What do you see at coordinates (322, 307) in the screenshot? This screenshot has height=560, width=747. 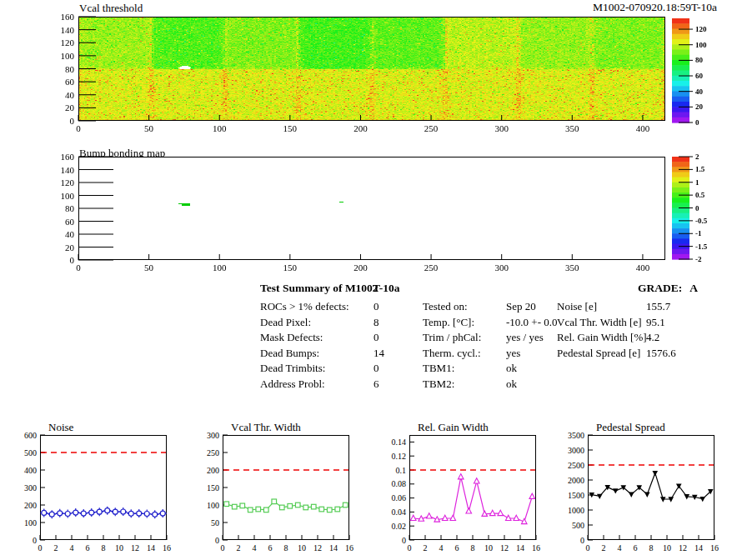 I see `summary-row: ROCs > 1% defects:0` at bounding box center [322, 307].